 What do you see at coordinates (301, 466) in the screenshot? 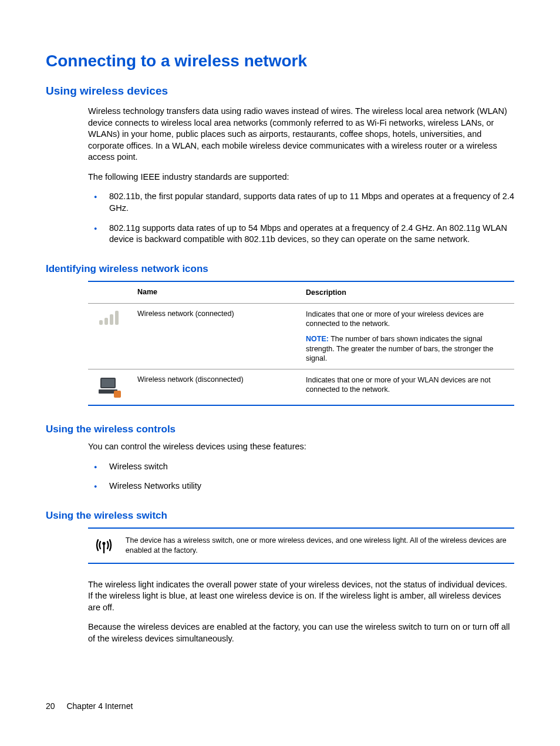
I see `section-body: You can control the wireless devices usi…` at bounding box center [301, 466].